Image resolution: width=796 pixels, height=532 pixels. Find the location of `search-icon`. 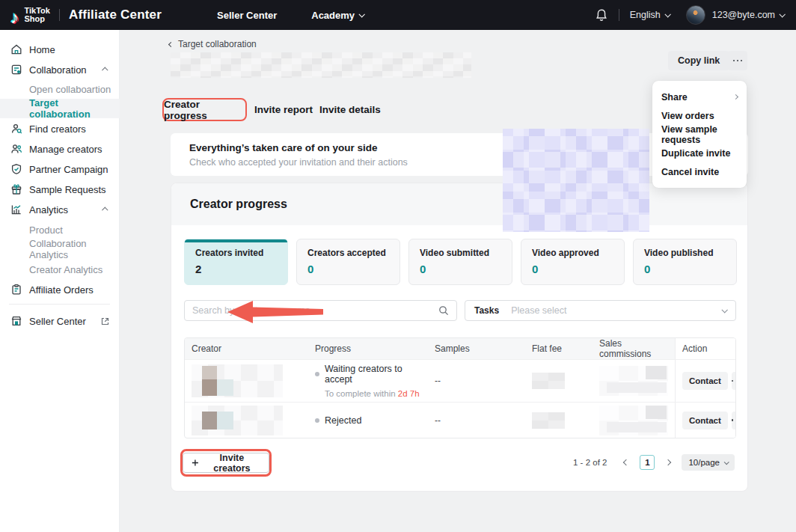

search-icon is located at coordinates (444, 311).